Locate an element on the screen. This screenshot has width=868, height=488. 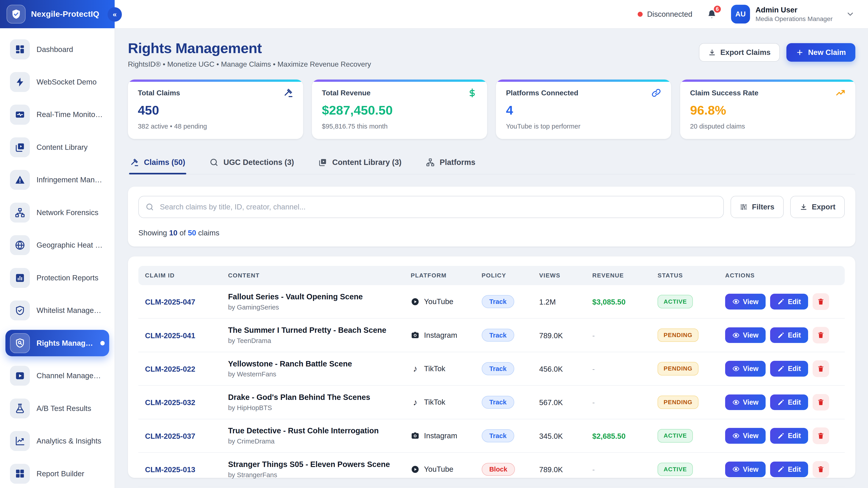
status-badge: PENDING is located at coordinates (678, 402).